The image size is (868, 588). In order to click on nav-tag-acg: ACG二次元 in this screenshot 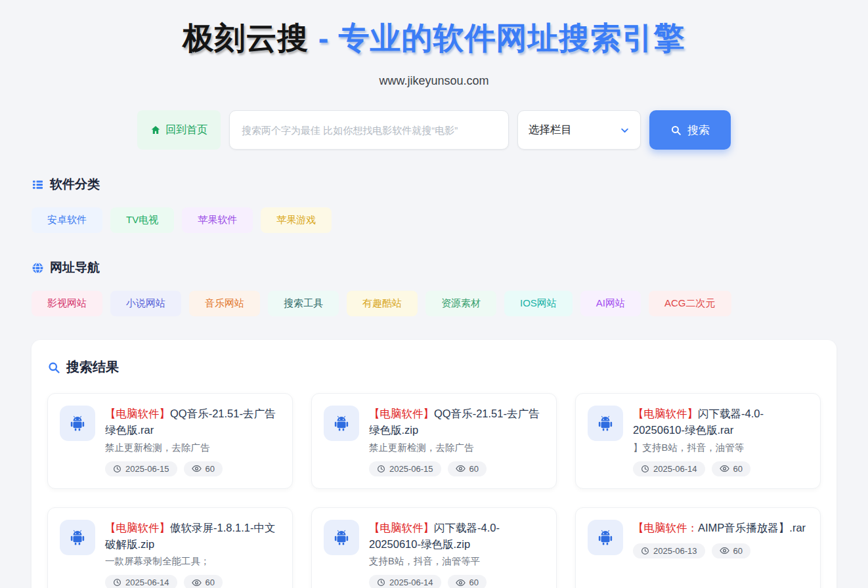, I will do `click(690, 303)`.